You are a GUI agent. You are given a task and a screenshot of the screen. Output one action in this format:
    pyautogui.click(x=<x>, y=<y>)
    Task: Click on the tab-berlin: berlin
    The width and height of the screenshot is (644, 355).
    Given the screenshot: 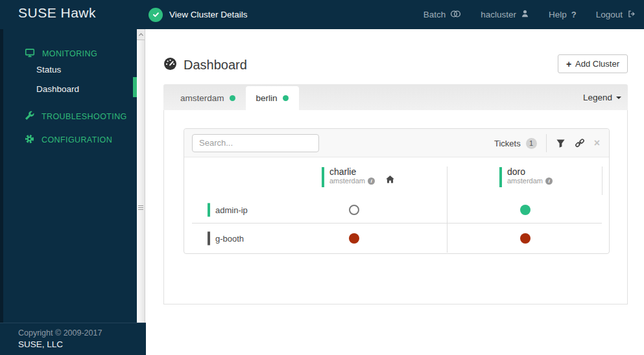 What is the action you would take?
    pyautogui.click(x=272, y=98)
    